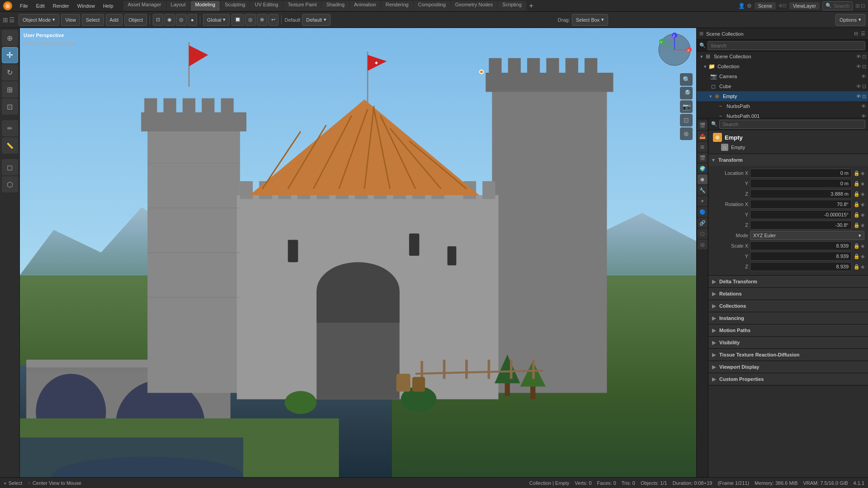  I want to click on rotation-z-field: -30.8°, so click(801, 225).